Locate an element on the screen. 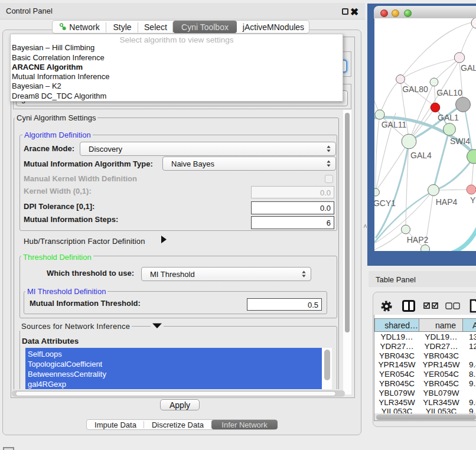 The image size is (476, 450). svg-text: GAL1 is located at coordinates (448, 118).